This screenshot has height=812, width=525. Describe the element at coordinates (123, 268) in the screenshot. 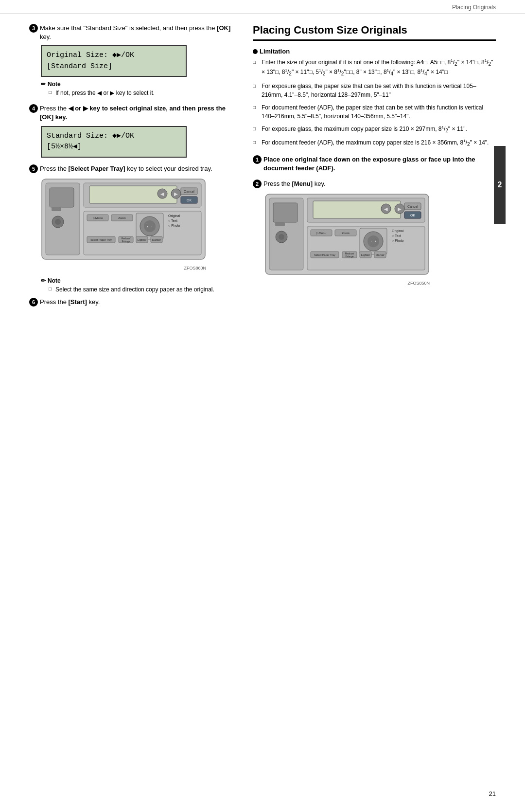

I see `diagram1-label: ZFOS860N` at that location.